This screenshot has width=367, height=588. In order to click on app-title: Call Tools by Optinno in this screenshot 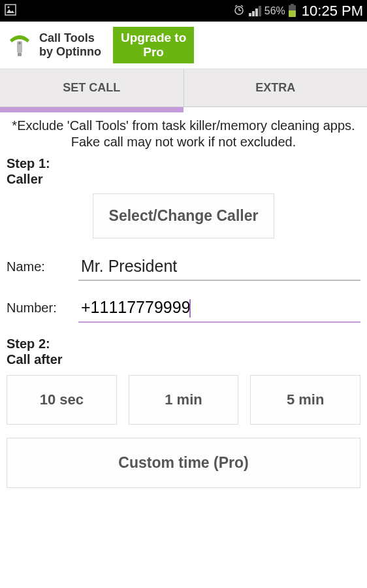, I will do `click(71, 44)`.